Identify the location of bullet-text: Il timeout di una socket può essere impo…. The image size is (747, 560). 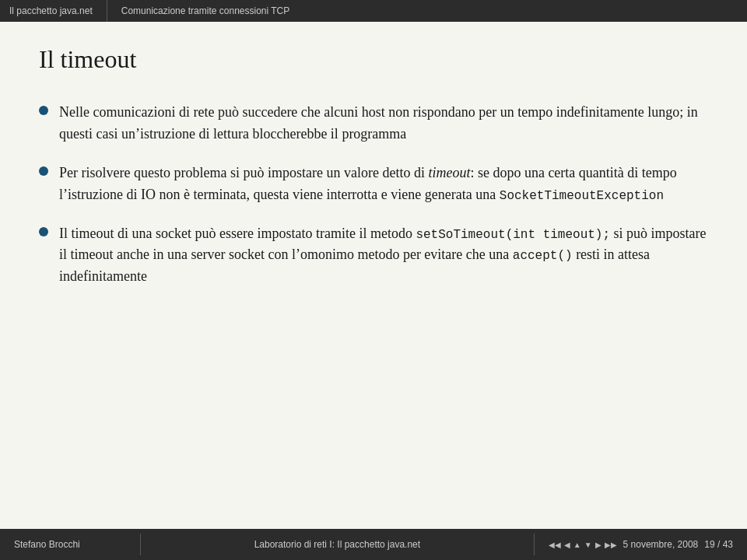
(384, 256).